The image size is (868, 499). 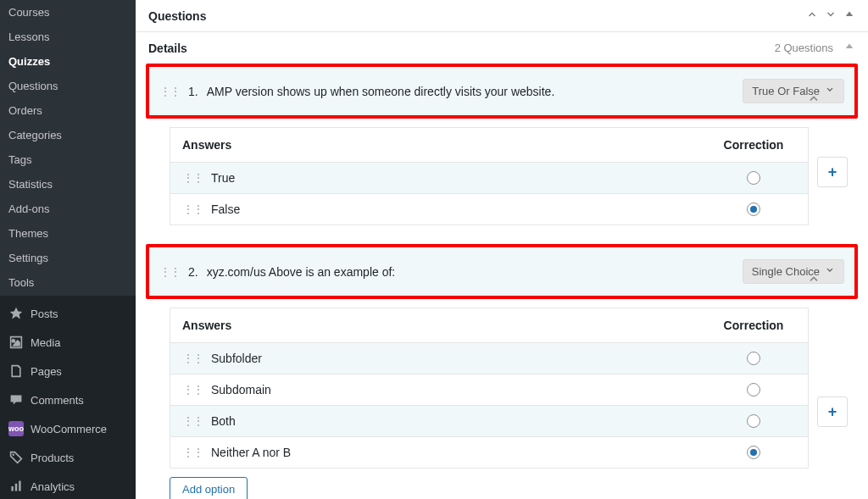 I want to click on answer-row: ⋮⋮ Subfolder, so click(x=489, y=359).